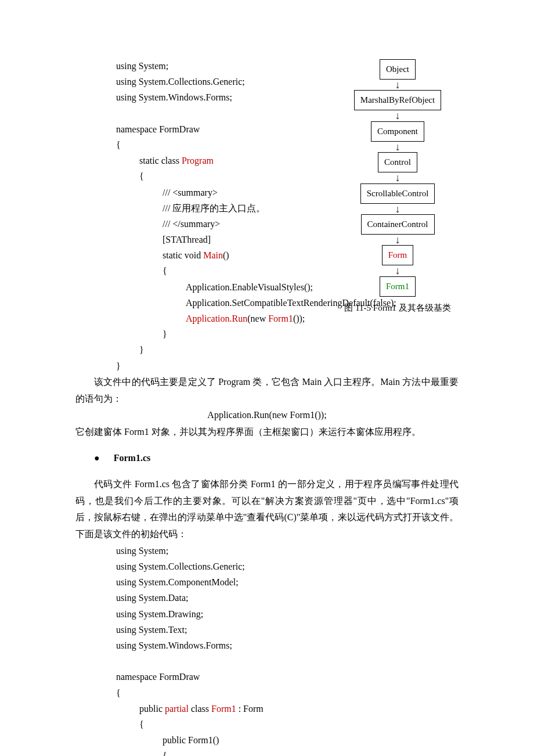  Describe the element at coordinates (267, 391) in the screenshot. I see `paragraph: 该文件中的代码主要是定义了 Program 类，它包含 Main 入口主程序。M…` at that location.